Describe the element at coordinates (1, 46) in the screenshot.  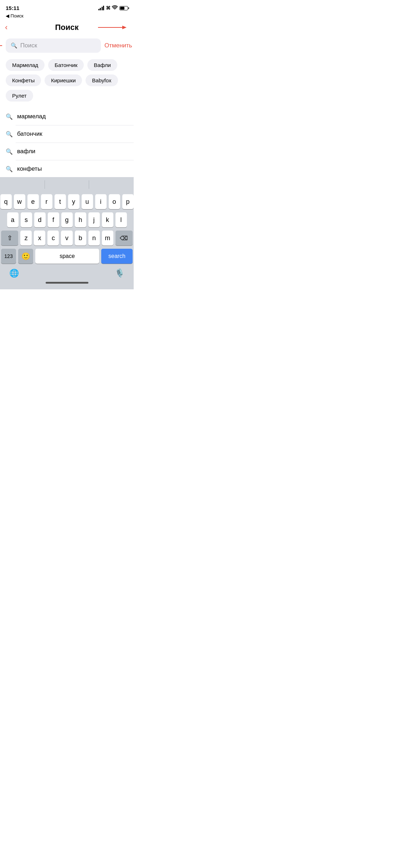
I see `input-arrow-annotation` at that location.